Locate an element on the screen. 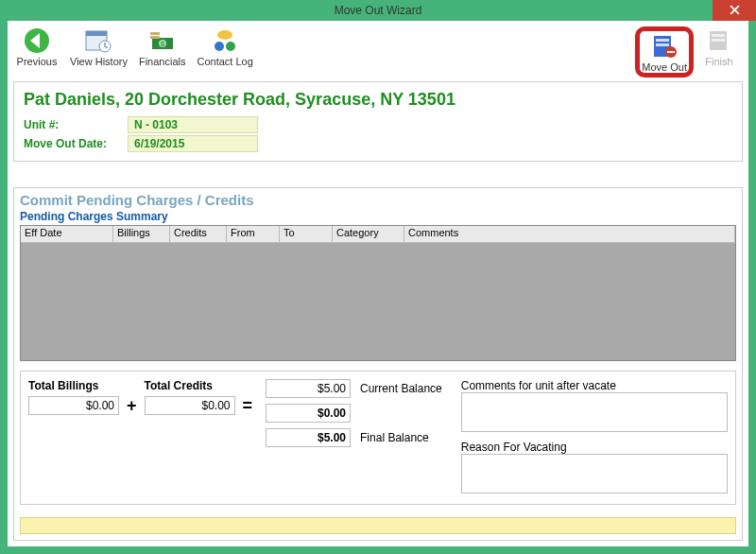 The width and height of the screenshot is (756, 554). current-balance-label: Current Balance is located at coordinates (401, 389).